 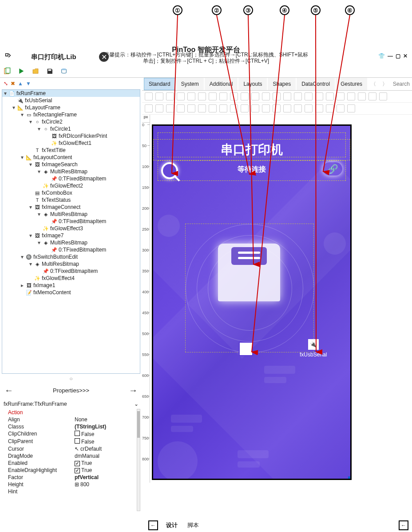 I want to click on tree-node: TfxTextStatus, so click(x=71, y=200).